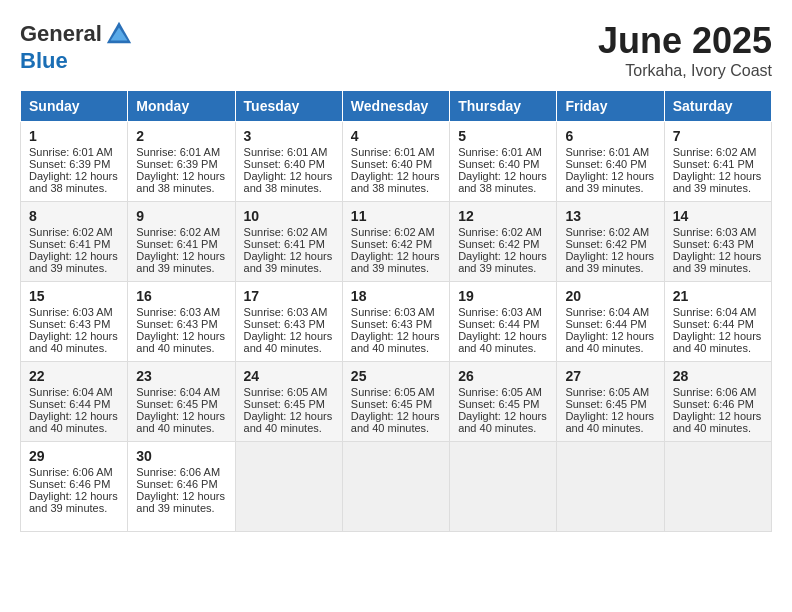 The image size is (792, 612). Describe the element at coordinates (396, 487) in the screenshot. I see `calendar-week-row: 29 Sunrise: 6:06 AM Sunset: 6:46 PM Dayl…` at that location.